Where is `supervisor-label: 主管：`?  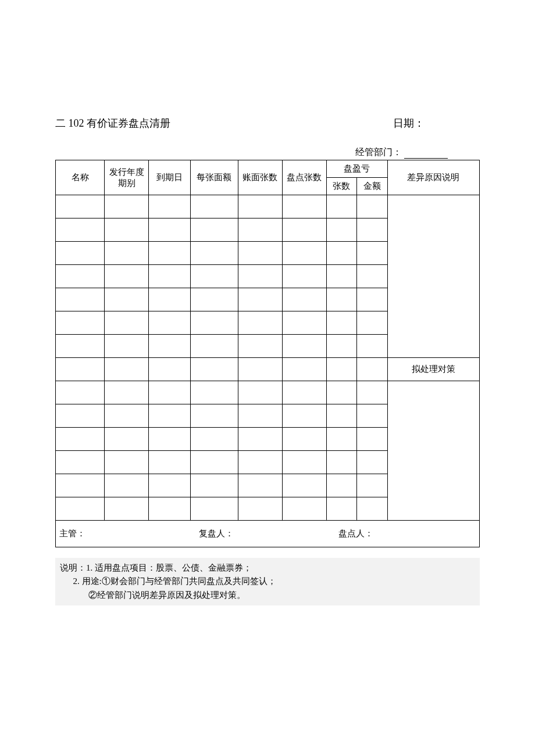
supervisor-label: 主管： is located at coordinates (129, 533).